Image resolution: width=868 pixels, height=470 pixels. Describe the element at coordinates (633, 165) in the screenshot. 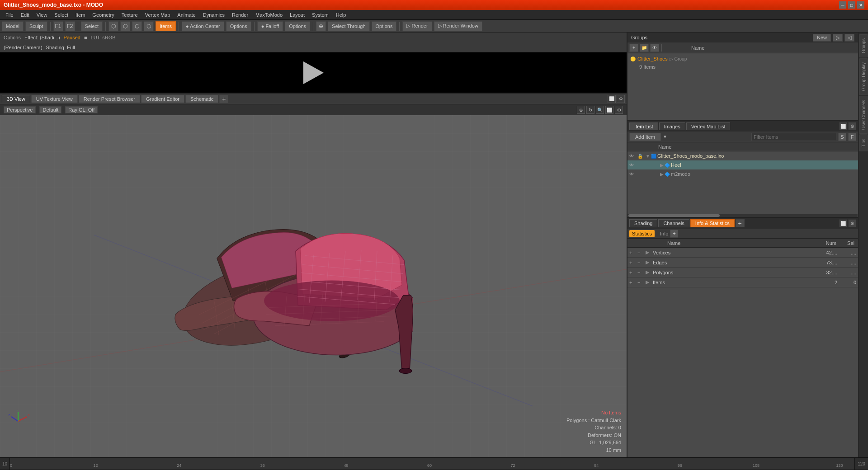

I see `il-eye-2: 👁` at that location.